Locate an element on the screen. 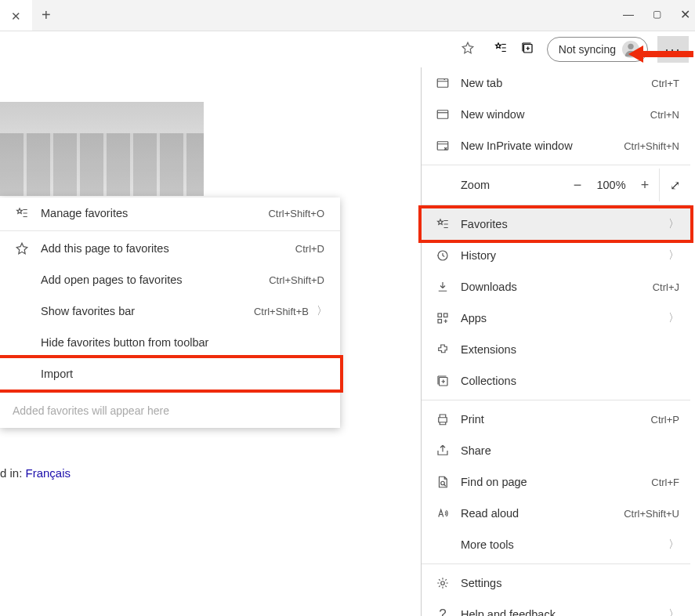  page-doodle-image is located at coordinates (102, 149).